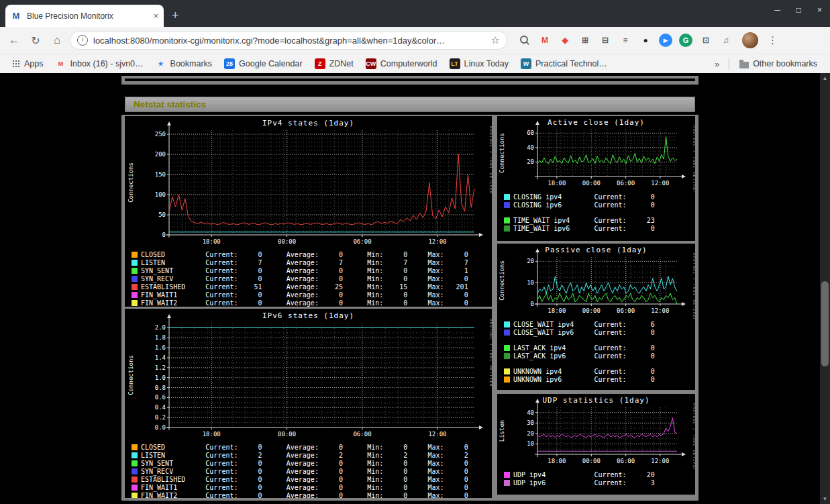 The width and height of the screenshot is (830, 504). Describe the element at coordinates (305, 487) in the screenshot. I see `legend-text: FIN_WAIT1 Current: 0 Average: 0 Min: 0 M…` at that location.